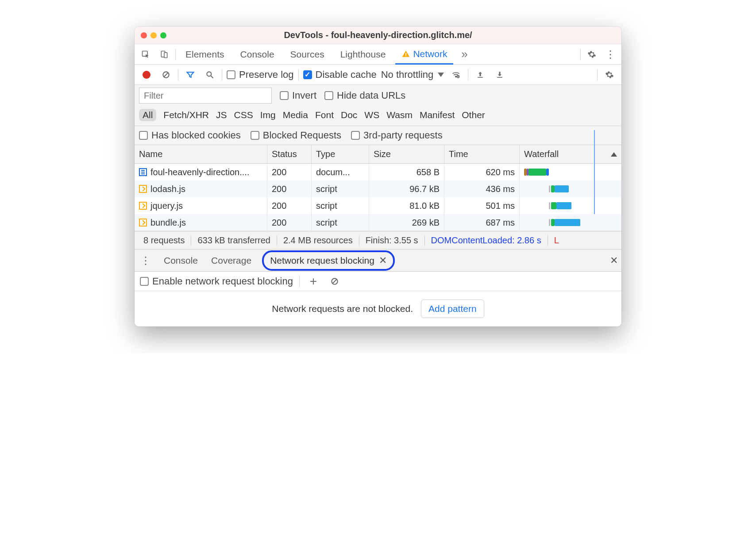 The height and width of the screenshot is (553, 756). I want to click on cell-size: 269 kB, so click(407, 223).